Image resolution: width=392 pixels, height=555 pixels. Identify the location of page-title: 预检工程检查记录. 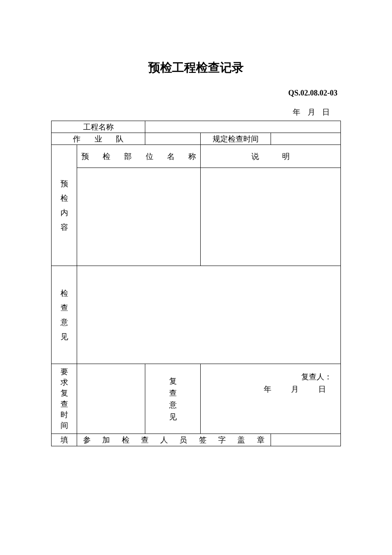
(196, 68).